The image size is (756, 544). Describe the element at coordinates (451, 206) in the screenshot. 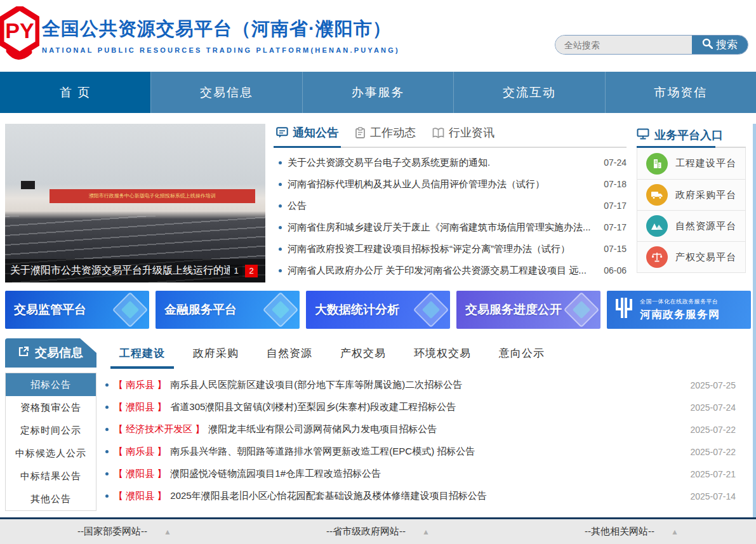

I see `notice-row: 公告07-17` at that location.